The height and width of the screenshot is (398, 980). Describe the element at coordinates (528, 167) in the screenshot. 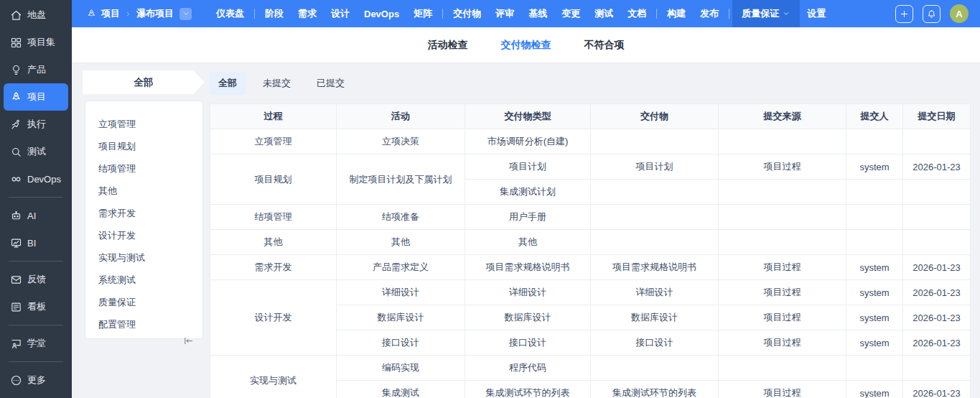

I see `table-cell: 项目计划` at that location.